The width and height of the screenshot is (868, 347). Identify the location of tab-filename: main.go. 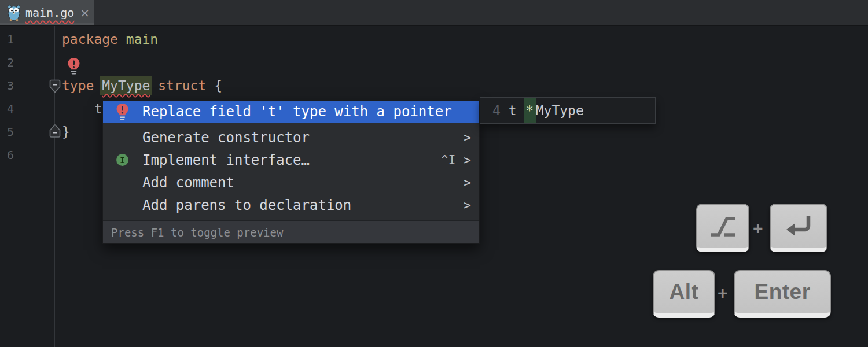
(50, 13).